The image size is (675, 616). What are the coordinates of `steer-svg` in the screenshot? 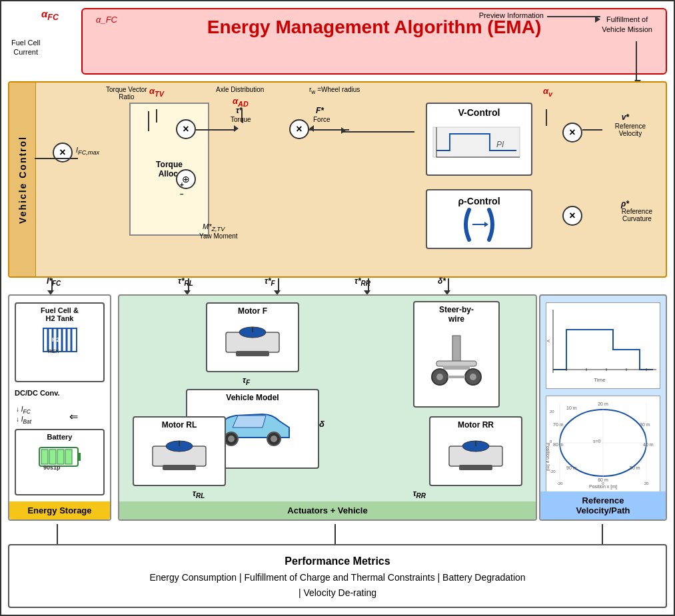 It's located at (456, 362).